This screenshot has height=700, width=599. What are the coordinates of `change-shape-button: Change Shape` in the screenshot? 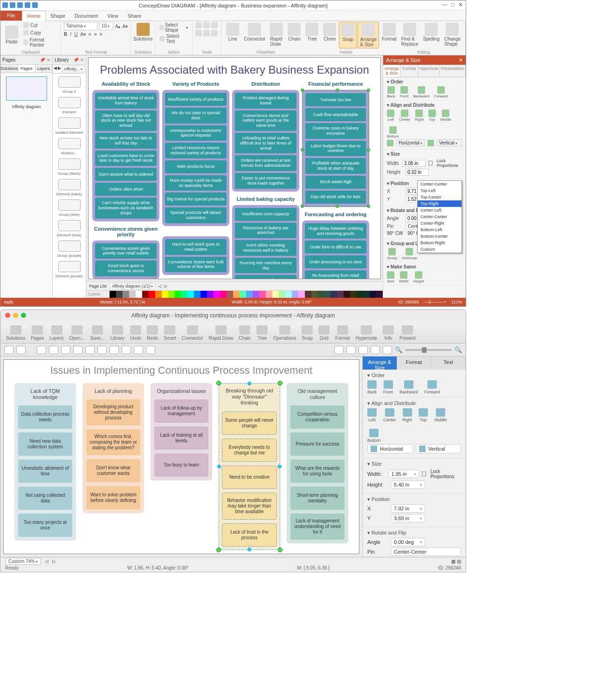 It's located at (452, 35).